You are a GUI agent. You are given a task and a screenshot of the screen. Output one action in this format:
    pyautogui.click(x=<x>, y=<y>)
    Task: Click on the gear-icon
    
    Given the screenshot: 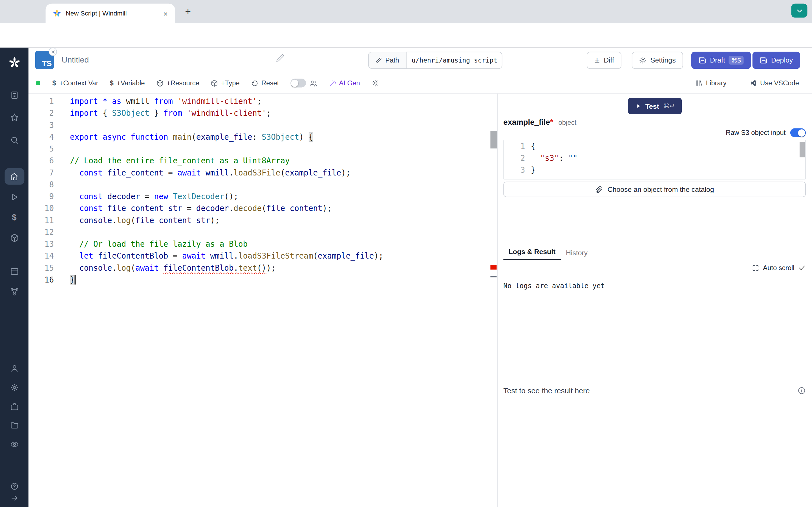 What is the action you would take?
    pyautogui.click(x=14, y=387)
    